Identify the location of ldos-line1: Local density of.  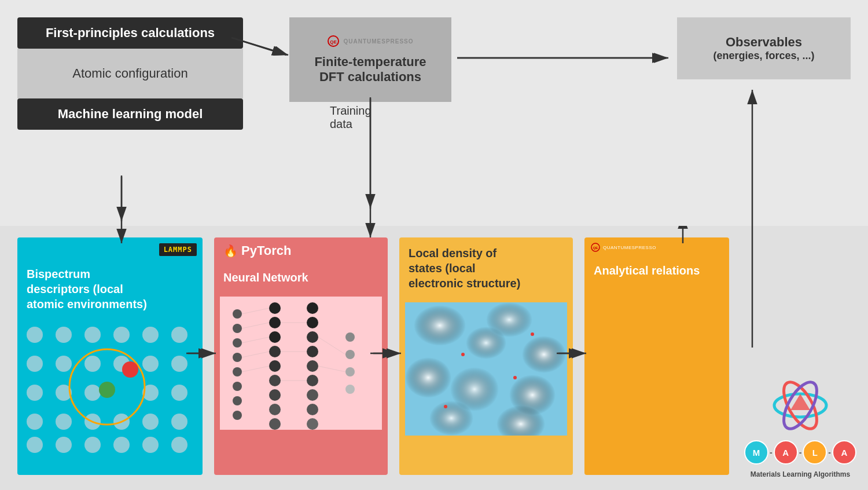
(453, 253).